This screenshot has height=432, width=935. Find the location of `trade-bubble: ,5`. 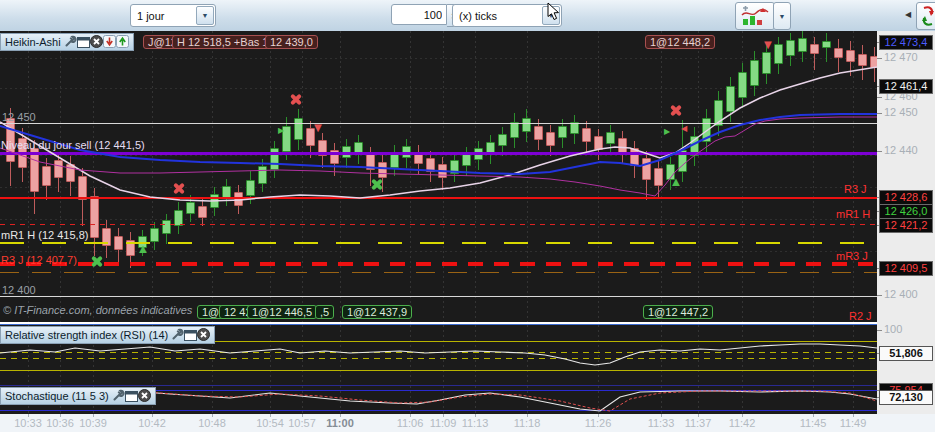

trade-bubble: ,5 is located at coordinates (324, 312).